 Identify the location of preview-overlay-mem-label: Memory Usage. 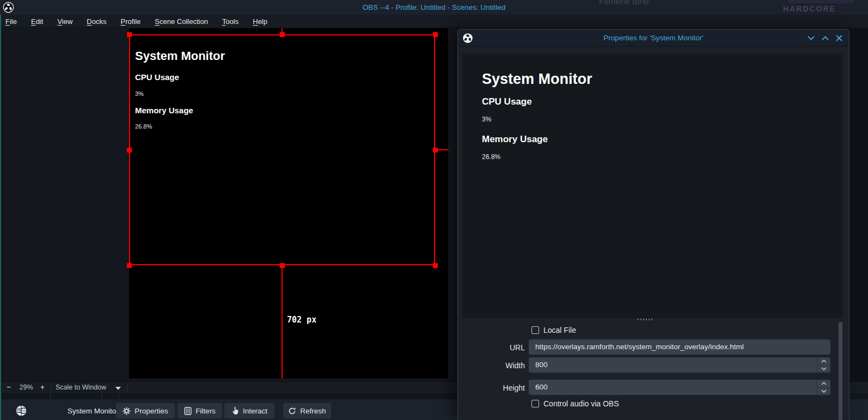
(515, 139).